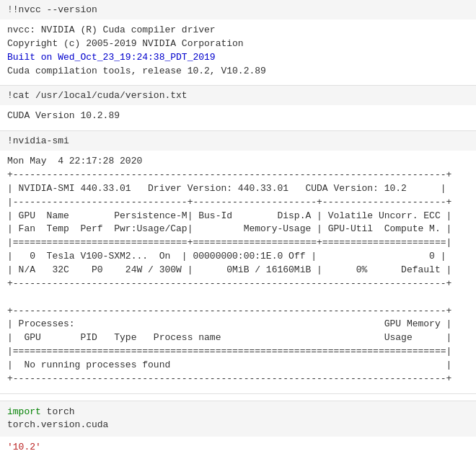 The image size is (476, 451). Describe the element at coordinates (238, 117) in the screenshot. I see `output-cat-text: CUDA Version 10.2.89` at that location.